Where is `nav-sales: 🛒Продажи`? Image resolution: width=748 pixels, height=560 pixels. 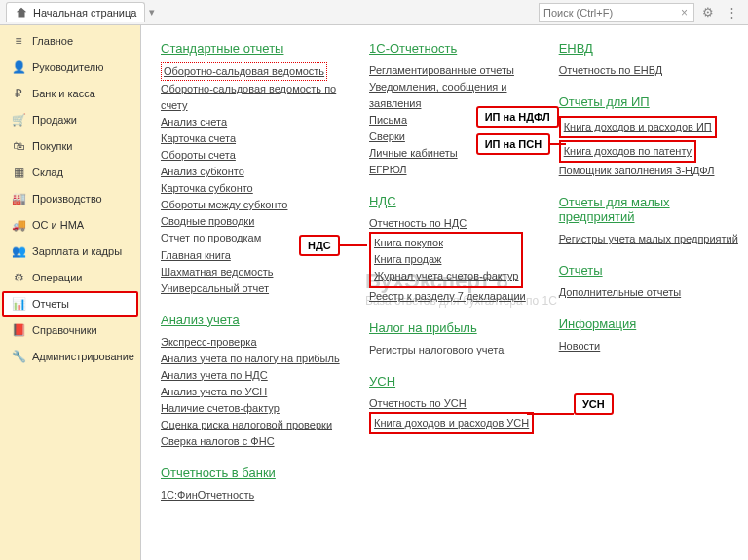
nav-sales: 🛒Продажи is located at coordinates (70, 120).